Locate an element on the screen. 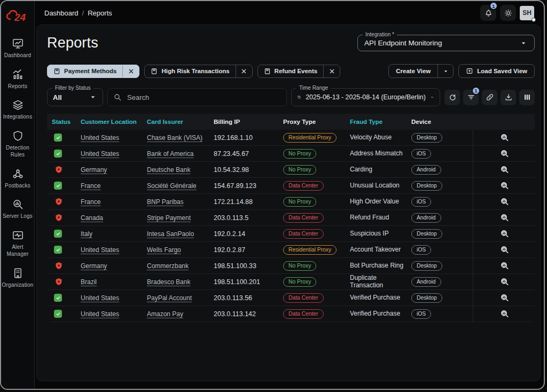  status-alert-shield-icon is located at coordinates (59, 170).